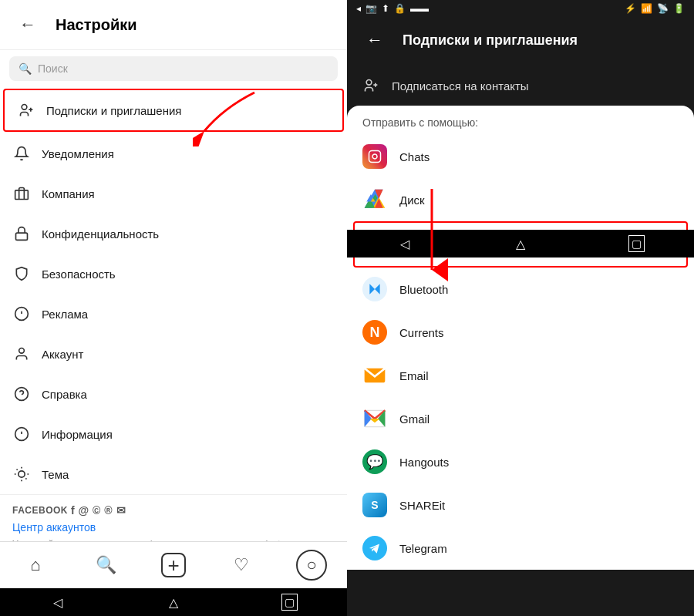 The width and height of the screenshot is (694, 616). Describe the element at coordinates (22, 194) in the screenshot. I see `company-icon` at that location.